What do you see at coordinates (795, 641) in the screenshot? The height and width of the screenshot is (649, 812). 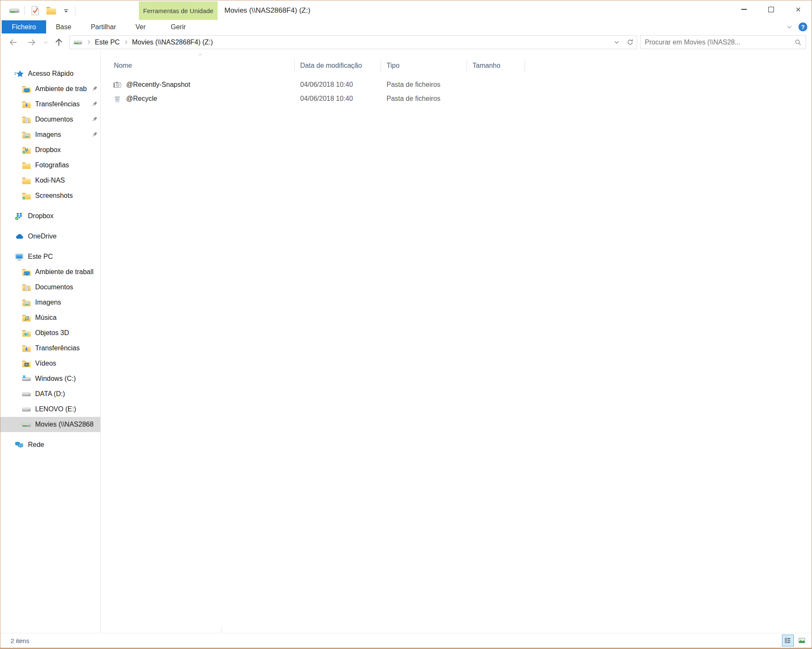 I see `view-toggles` at bounding box center [795, 641].